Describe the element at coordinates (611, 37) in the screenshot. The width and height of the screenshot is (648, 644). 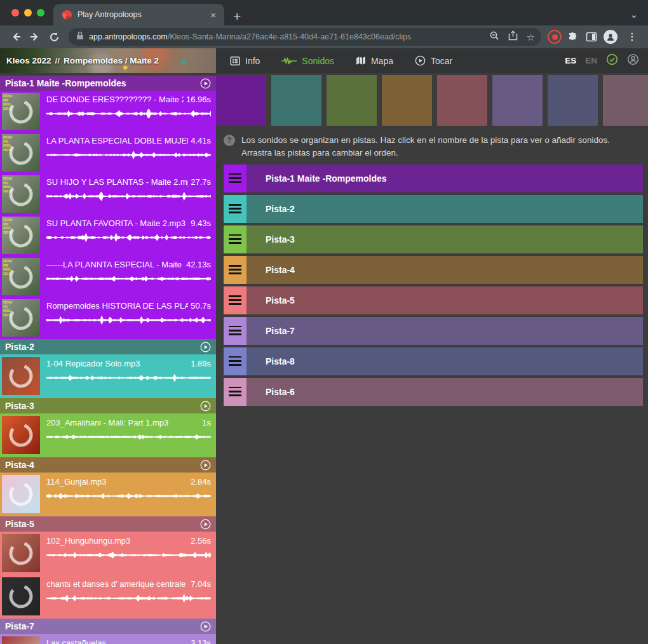
I see `profile-avatar` at that location.